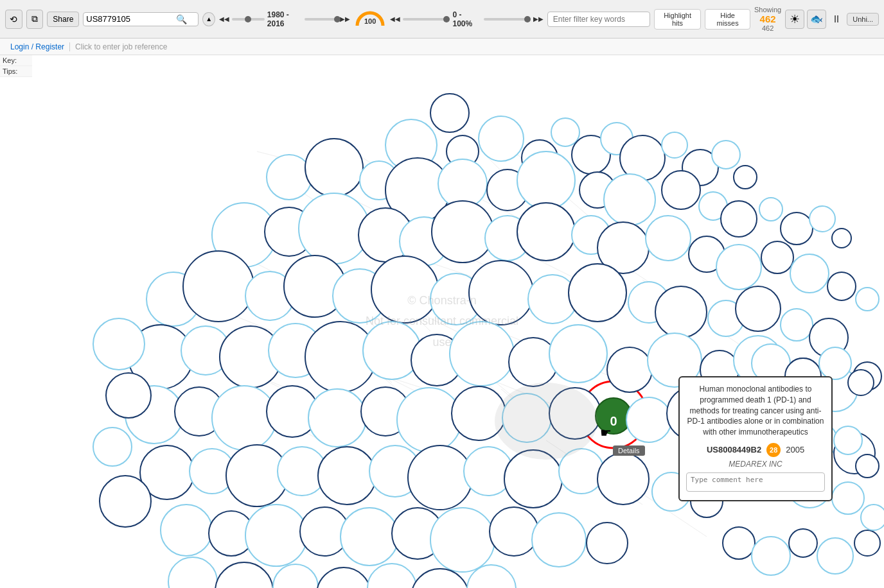 The image size is (884, 588). Describe the element at coordinates (181, 19) in the screenshot. I see `search-icon: 🔍` at that location.